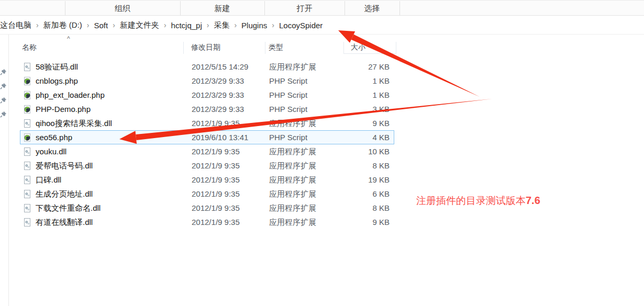  What do you see at coordinates (379, 180) in the screenshot?
I see `file-size: 19 KB` at bounding box center [379, 180].